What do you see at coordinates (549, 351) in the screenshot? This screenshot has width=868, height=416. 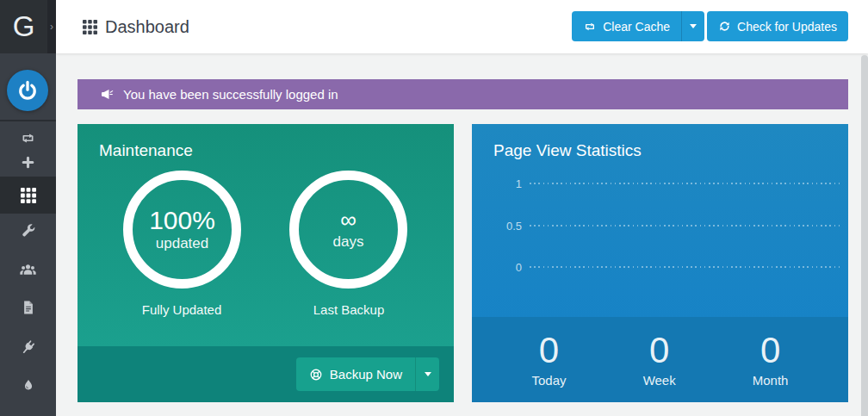 I see `stat-today-value: 0` at bounding box center [549, 351].